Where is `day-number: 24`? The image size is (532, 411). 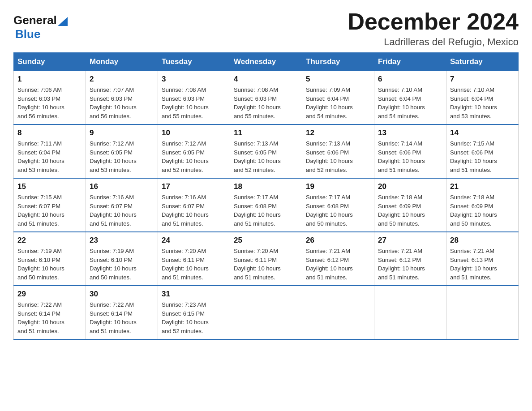 day-number: 24 is located at coordinates (194, 240).